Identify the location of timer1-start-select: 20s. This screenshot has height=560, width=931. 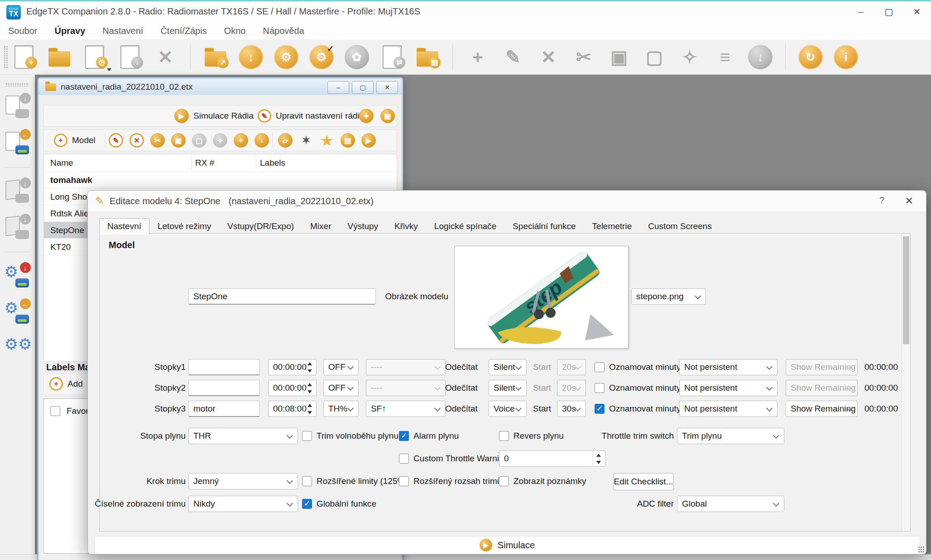
(571, 367).